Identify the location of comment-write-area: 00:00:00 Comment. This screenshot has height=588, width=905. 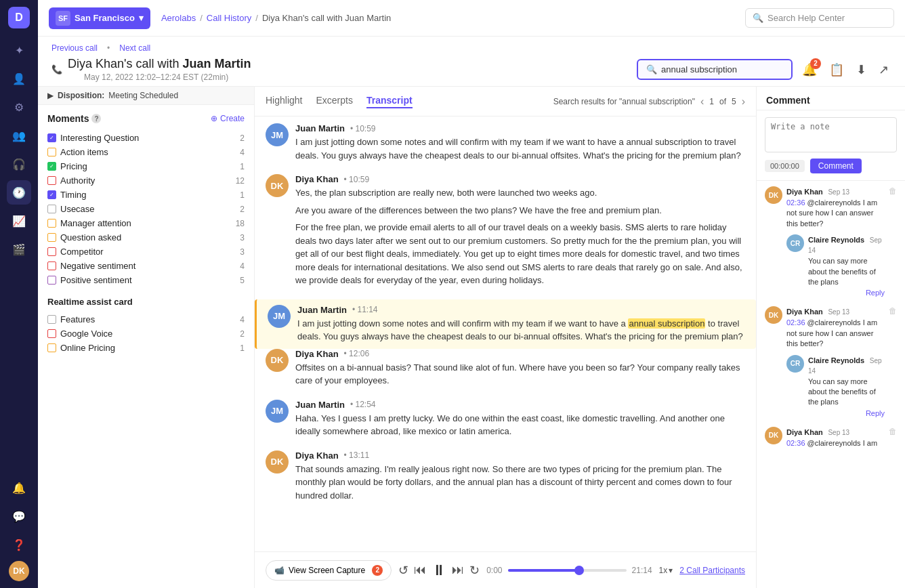
(830, 146).